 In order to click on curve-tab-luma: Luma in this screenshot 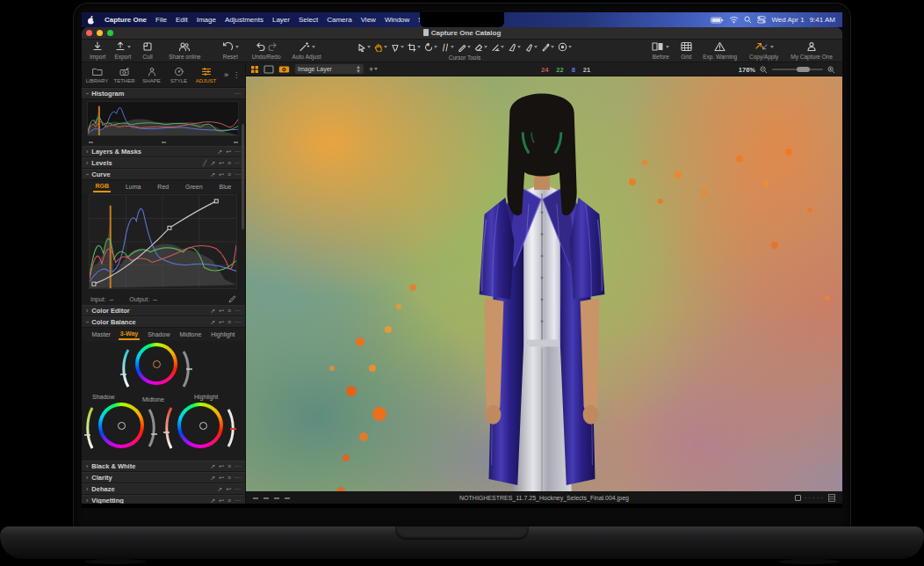, I will do `click(134, 186)`.